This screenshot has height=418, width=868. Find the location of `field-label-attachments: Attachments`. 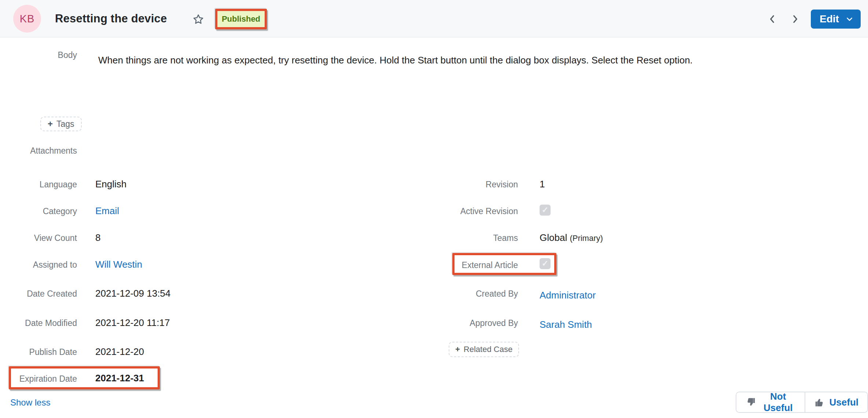

field-label-attachments: Attachments is located at coordinates (38, 151).